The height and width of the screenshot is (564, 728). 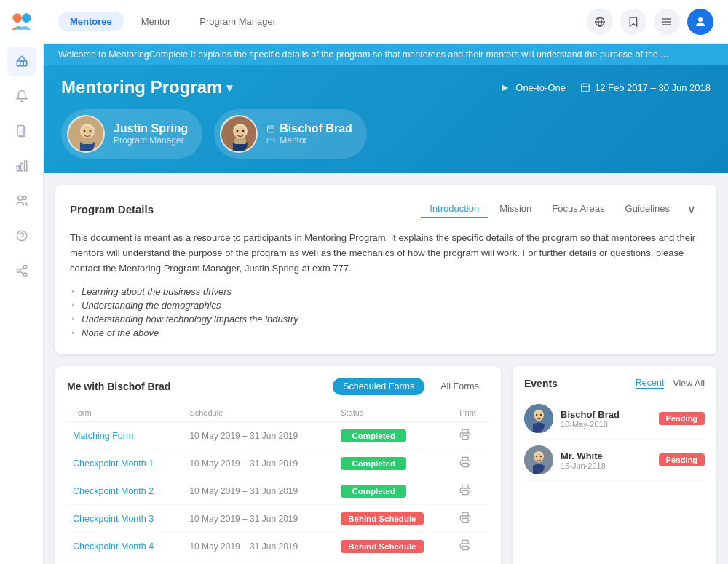 What do you see at coordinates (151, 134) in the screenshot?
I see `justin-info: Justin Spring Program Manager` at bounding box center [151, 134].